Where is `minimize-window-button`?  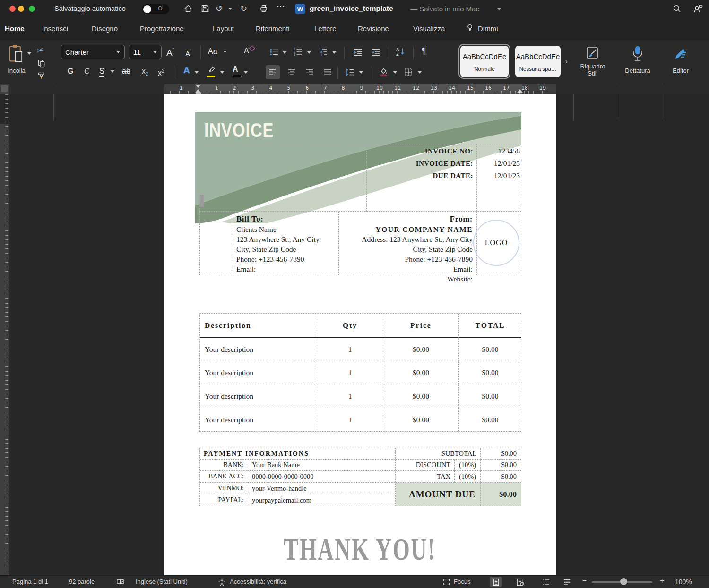
minimize-window-button is located at coordinates (21, 9).